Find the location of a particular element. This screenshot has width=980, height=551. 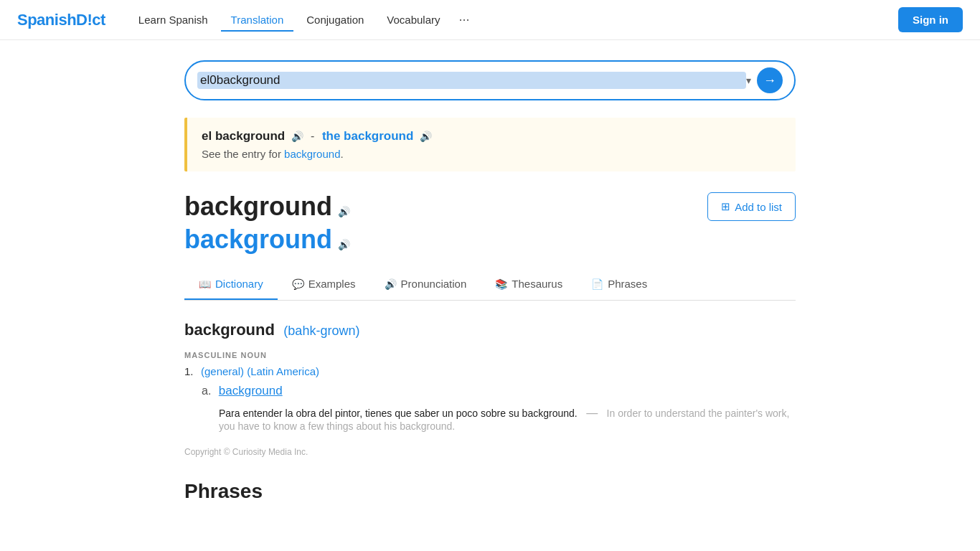

word-es-container: background 🔊 is located at coordinates (490, 240).